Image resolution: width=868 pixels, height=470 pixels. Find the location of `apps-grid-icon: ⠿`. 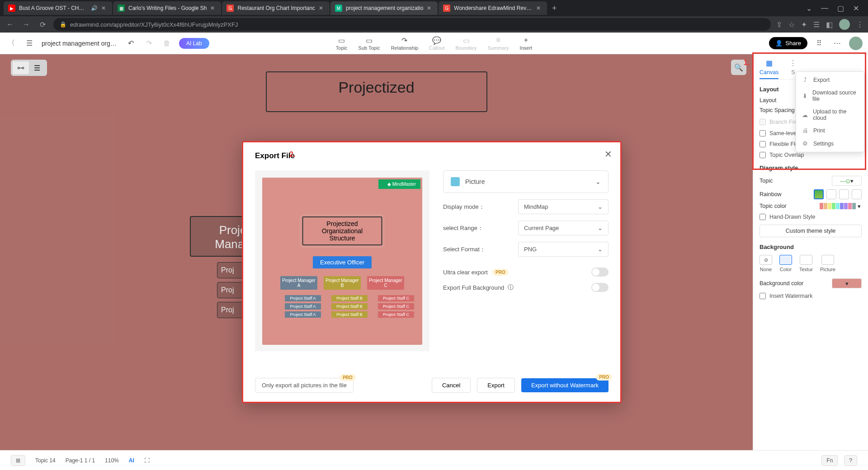

apps-grid-icon: ⠿ is located at coordinates (819, 43).